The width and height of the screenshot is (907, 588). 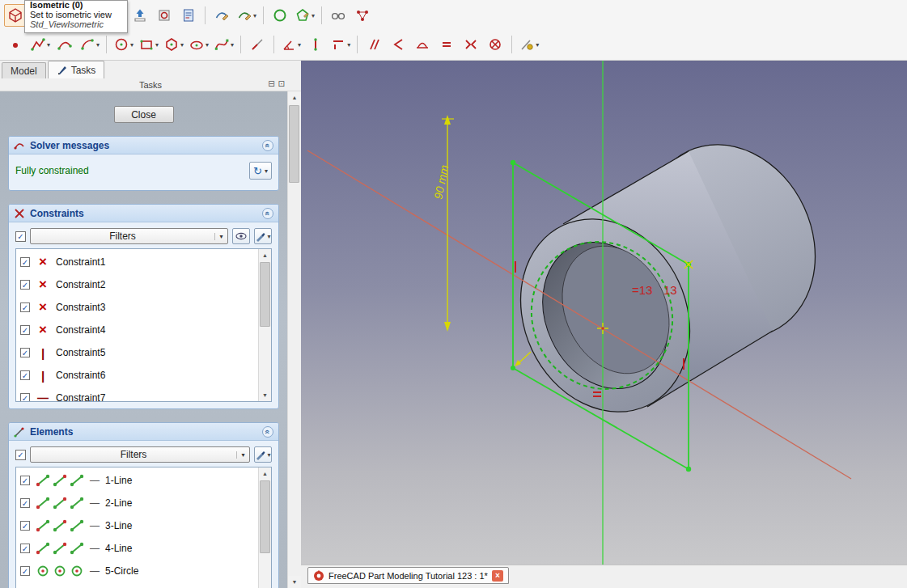 What do you see at coordinates (76, 24) in the screenshot?
I see `tooltip-command: Std_ViewIsometric` at bounding box center [76, 24].